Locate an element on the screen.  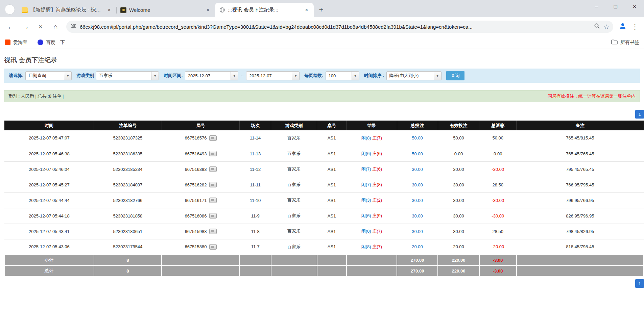
sort-label: 时间排序 : is located at coordinates (374, 76).